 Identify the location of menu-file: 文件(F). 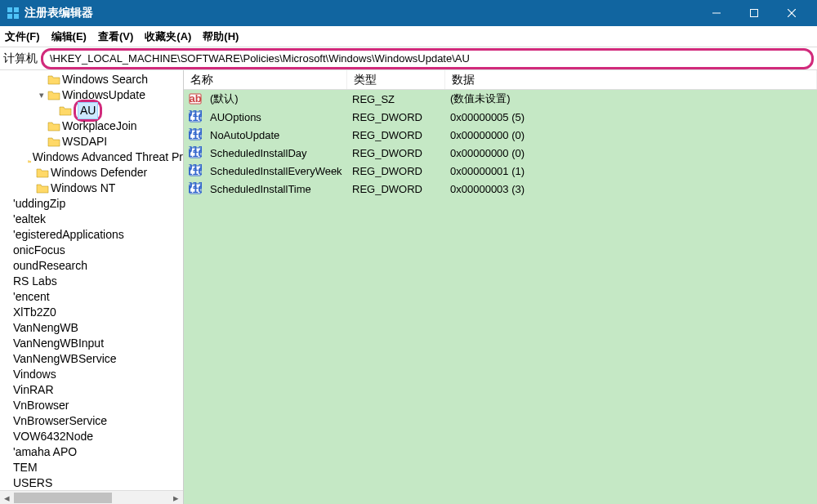
(23, 37).